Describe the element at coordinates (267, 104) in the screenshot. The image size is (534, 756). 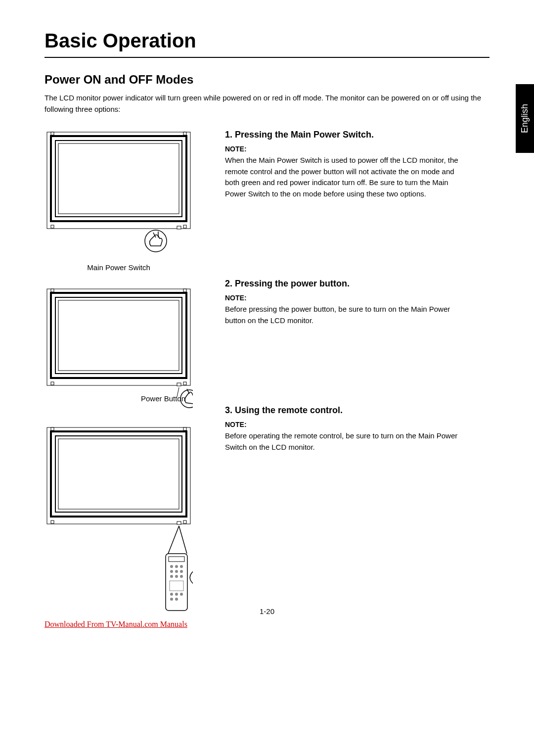
I see `intro-text: The LCD monitor power indicator will tur…` at that location.